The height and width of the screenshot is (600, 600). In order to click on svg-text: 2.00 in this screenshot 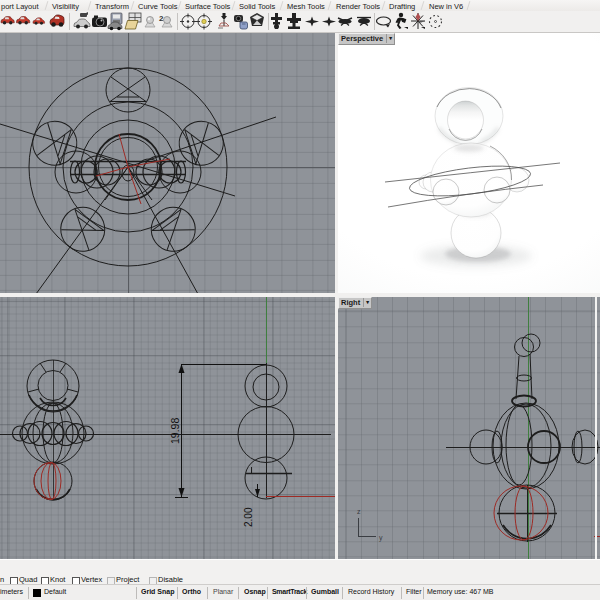, I will do `click(248, 517)`.